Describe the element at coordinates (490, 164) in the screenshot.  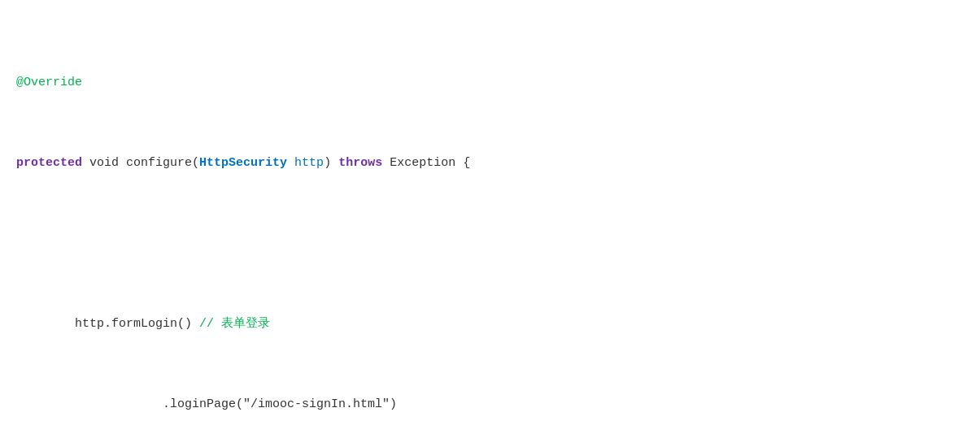
I see `line-signature: protected void configure(HttpSecurity ht…` at that location.